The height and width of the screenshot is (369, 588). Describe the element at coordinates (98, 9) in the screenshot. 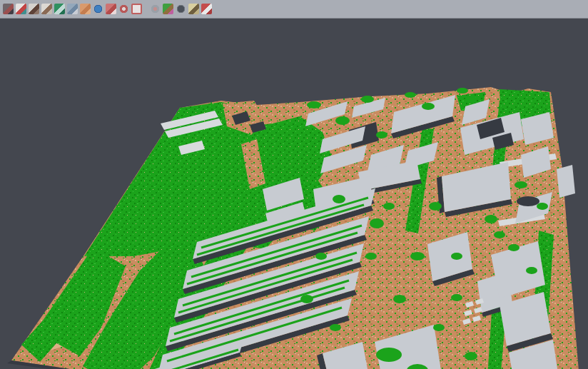

I see `globe-icon` at that location.